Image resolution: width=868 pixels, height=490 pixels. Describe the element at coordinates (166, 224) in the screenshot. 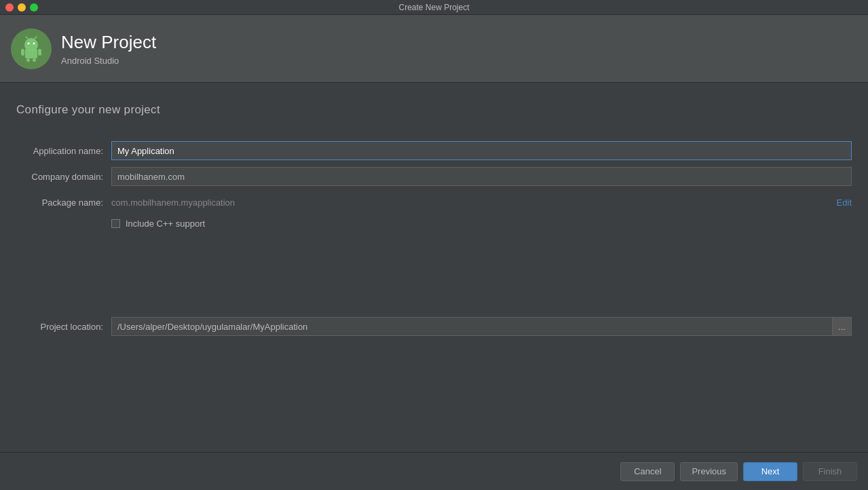

I see `cpp-support-label: Include C++ support` at that location.